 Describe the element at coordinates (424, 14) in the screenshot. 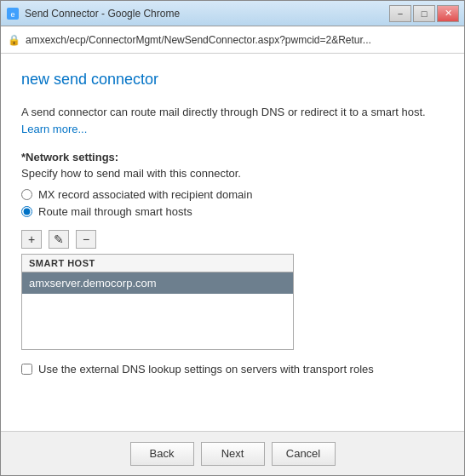

I see `restore-button: □` at that location.